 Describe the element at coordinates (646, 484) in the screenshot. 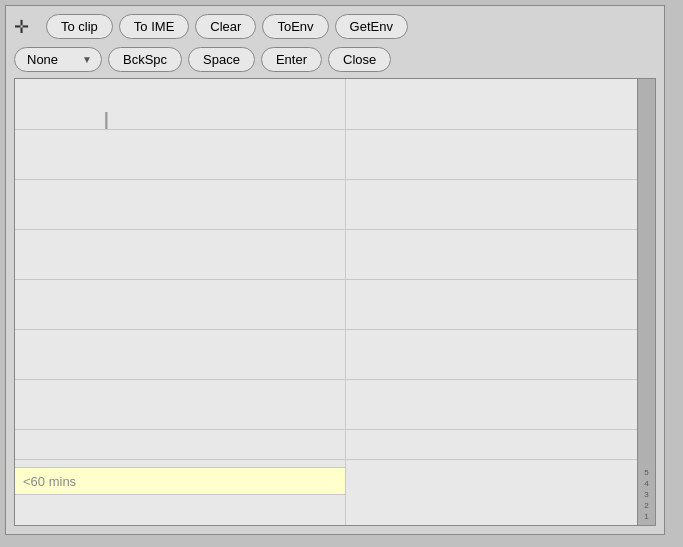

I see `ruler-mark-4: 4` at that location.